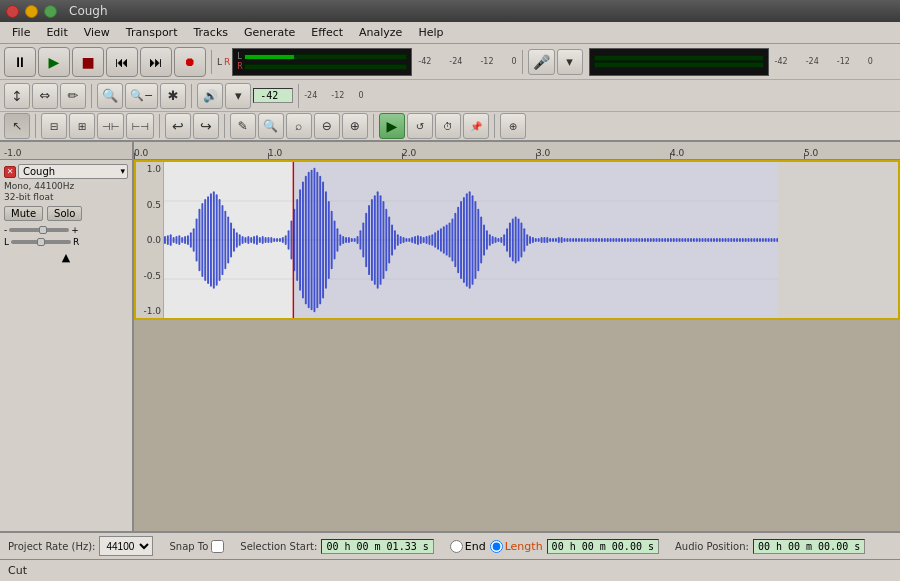  Describe the element at coordinates (17, 96) in the screenshot. I see `selection-tool: ↕` at that location.